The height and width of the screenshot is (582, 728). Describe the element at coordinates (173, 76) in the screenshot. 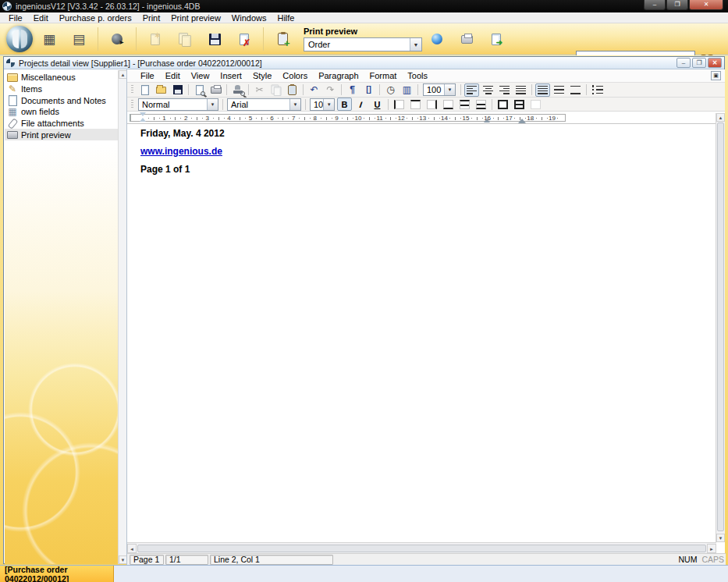

I see `editor-menu-edit: Edit` at that location.